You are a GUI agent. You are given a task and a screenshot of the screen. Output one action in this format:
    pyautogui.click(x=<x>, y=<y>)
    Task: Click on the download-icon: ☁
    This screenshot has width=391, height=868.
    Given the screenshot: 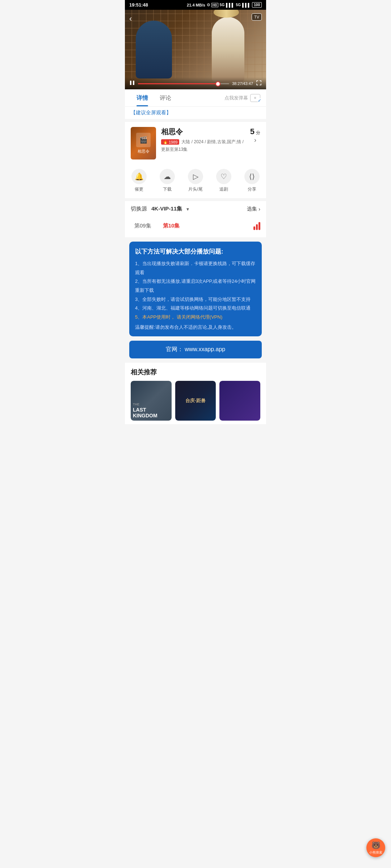 What is the action you would take?
    pyautogui.click(x=167, y=176)
    